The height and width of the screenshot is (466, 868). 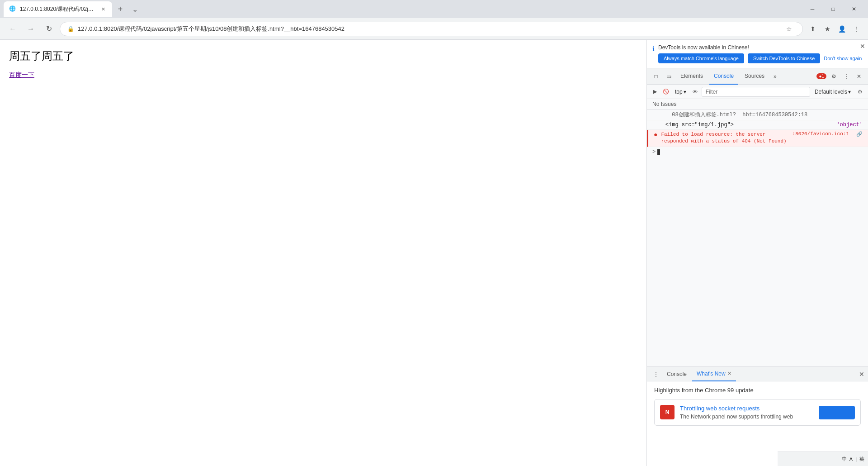 I want to click on window-controls: ─ □ ✕, so click(x=833, y=9).